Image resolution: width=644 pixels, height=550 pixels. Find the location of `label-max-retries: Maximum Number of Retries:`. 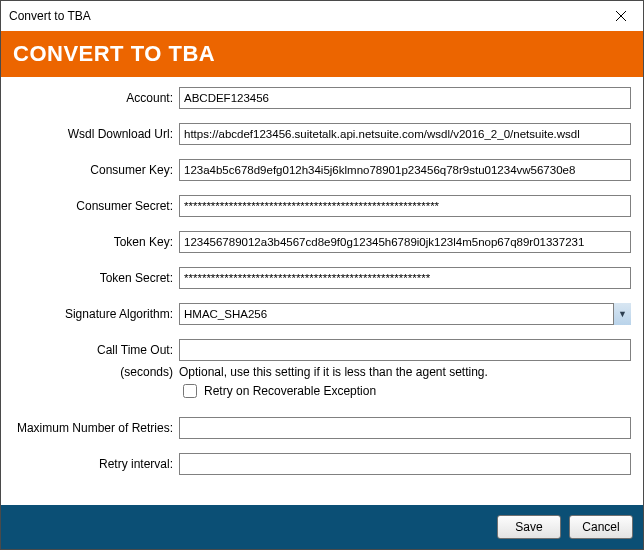

label-max-retries: Maximum Number of Retries: is located at coordinates (96, 428).